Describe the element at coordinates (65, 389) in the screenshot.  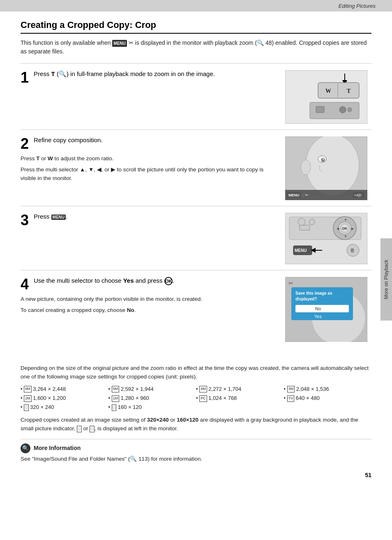
I see `pixel-item: 8M 3,264 × 2,448` at that location.